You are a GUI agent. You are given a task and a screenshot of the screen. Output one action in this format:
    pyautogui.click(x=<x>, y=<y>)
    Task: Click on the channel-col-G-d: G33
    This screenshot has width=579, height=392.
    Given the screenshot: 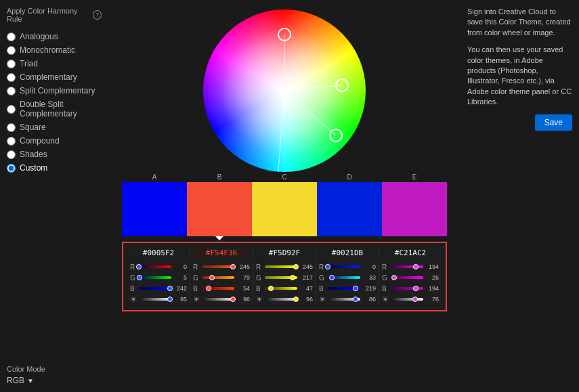 What is the action you would take?
    pyautogui.click(x=348, y=278)
    